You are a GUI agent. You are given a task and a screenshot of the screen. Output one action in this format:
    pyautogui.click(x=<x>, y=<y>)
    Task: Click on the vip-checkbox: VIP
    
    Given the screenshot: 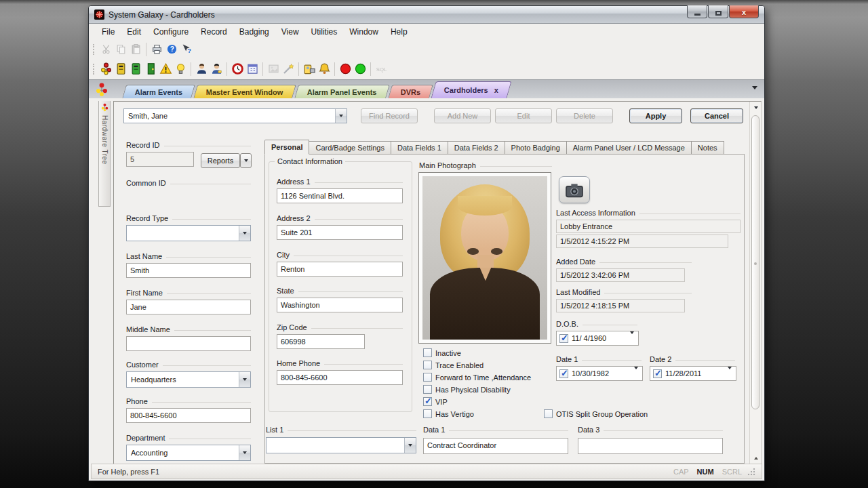 What is the action you would take?
    pyautogui.click(x=435, y=401)
    